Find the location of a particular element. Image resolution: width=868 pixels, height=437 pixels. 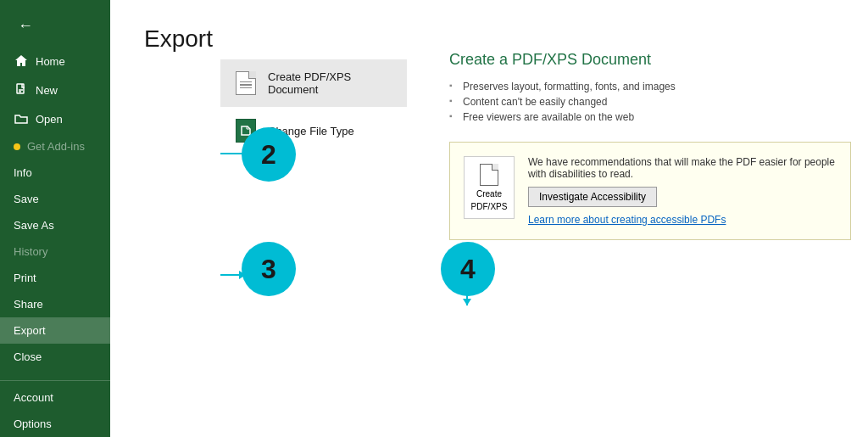

pdf-lines is located at coordinates (246, 85).